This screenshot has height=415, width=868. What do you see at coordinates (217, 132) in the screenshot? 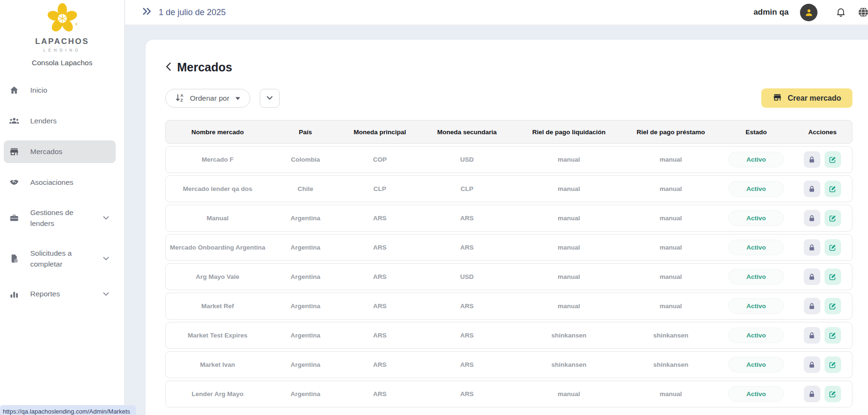
I see `column-header-nombre-mercado: Nombre mercado` at bounding box center [217, 132].